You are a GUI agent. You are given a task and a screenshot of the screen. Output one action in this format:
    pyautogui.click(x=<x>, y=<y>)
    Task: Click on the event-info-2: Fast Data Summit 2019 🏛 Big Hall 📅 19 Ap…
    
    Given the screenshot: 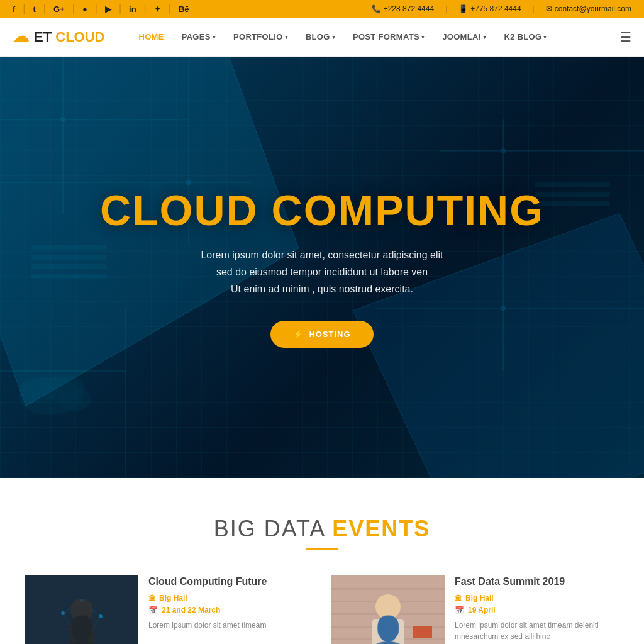 What is the action you would take?
    pyautogui.click(x=537, y=609)
    